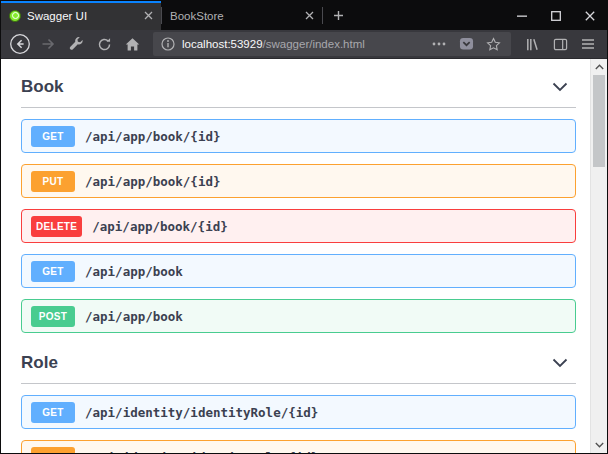  What do you see at coordinates (76, 44) in the screenshot?
I see `wrench-icon` at bounding box center [76, 44].